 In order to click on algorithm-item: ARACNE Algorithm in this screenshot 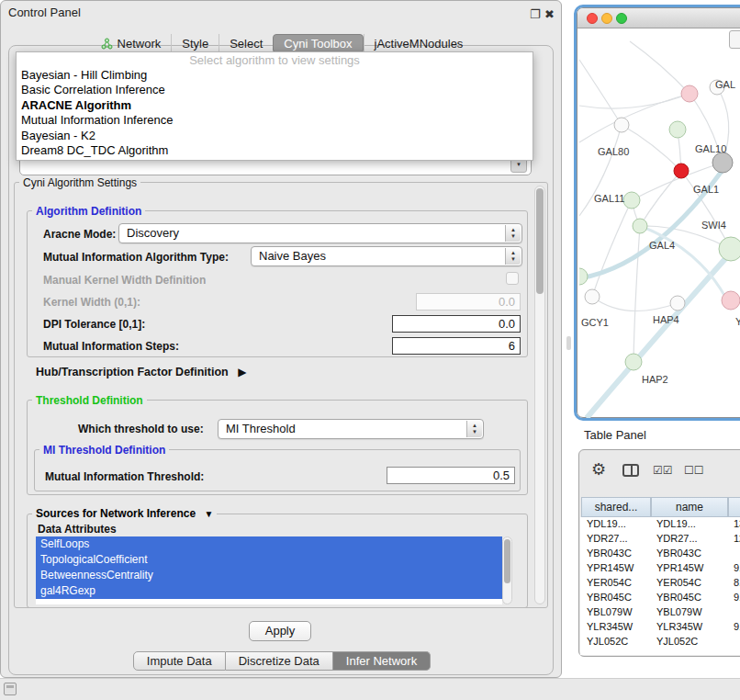, I will do `click(275, 106)`.